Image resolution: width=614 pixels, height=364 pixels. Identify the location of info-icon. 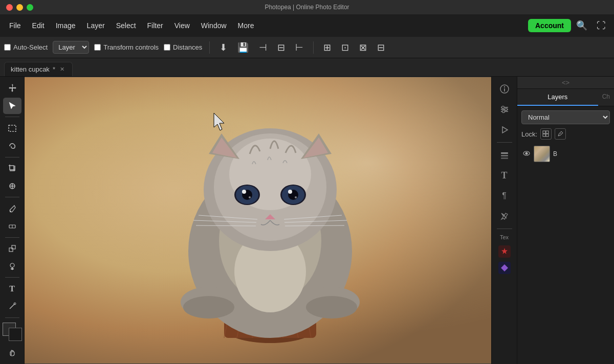
(505, 89).